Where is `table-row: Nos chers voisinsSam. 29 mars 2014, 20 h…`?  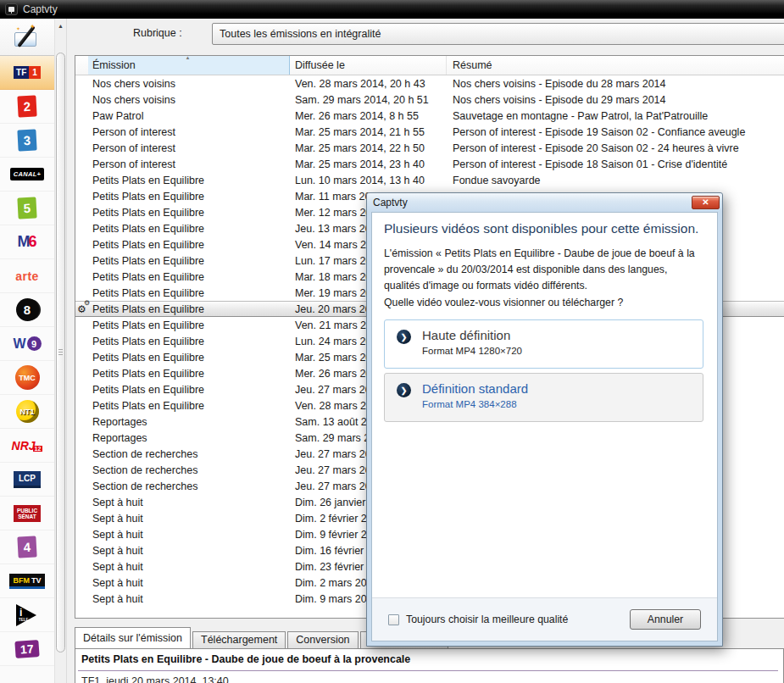 table-row: Nos chers voisinsSam. 29 mars 2014, 20 h… is located at coordinates (430, 100).